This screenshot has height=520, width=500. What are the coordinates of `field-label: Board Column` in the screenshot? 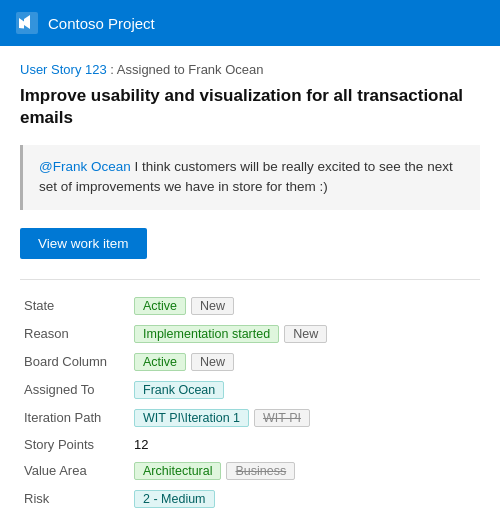 It's located at (75, 362).